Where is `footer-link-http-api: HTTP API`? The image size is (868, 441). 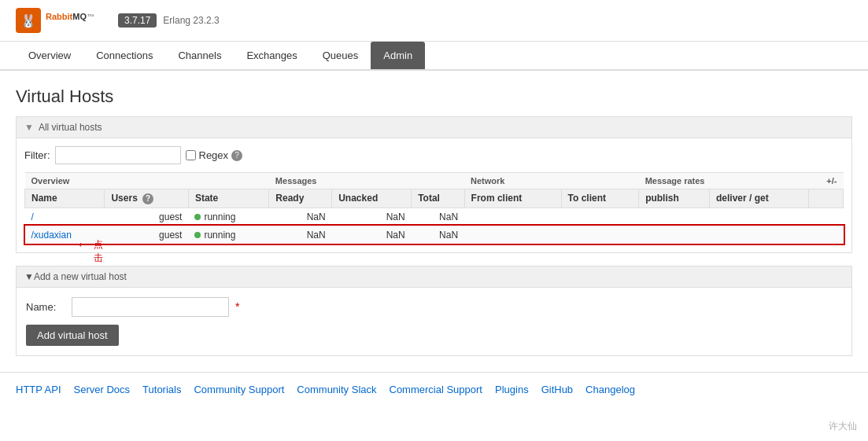 footer-link-http-api: HTTP API is located at coordinates (39, 390).